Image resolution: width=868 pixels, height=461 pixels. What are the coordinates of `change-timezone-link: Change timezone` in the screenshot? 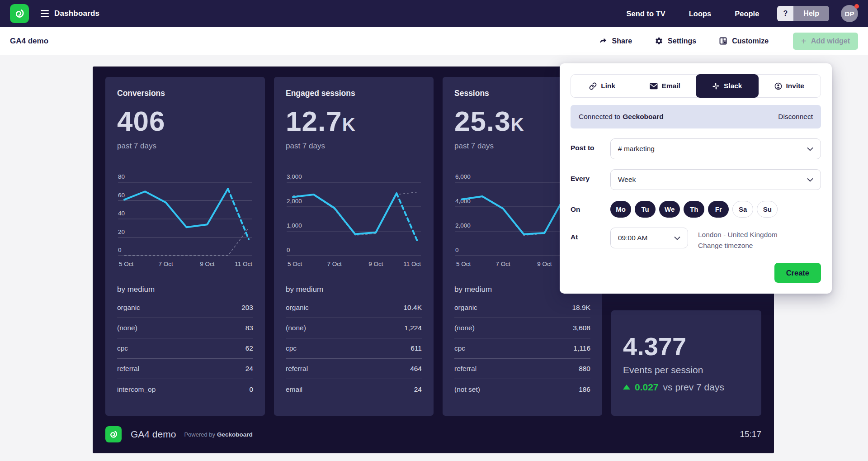 It's located at (738, 246).